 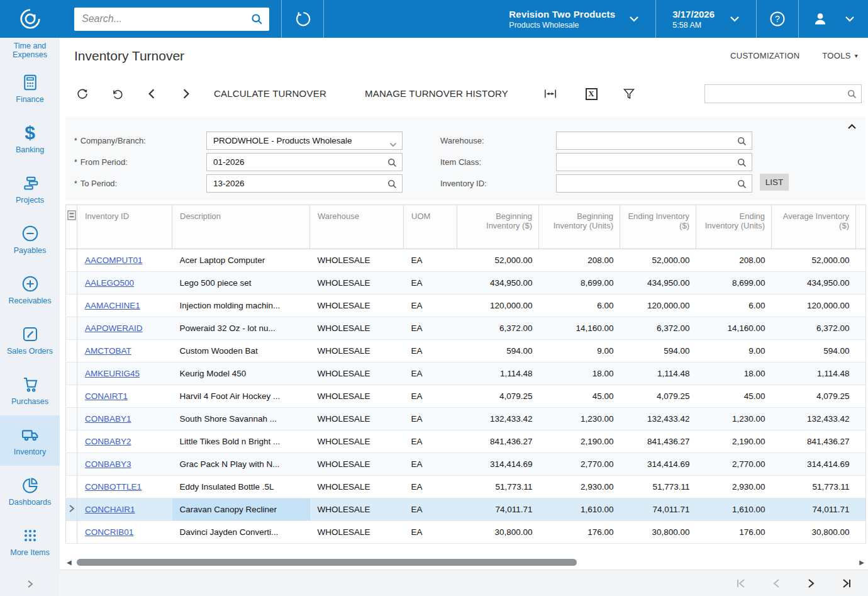 What do you see at coordinates (152, 94) in the screenshot?
I see `previous-record-button` at bounding box center [152, 94].